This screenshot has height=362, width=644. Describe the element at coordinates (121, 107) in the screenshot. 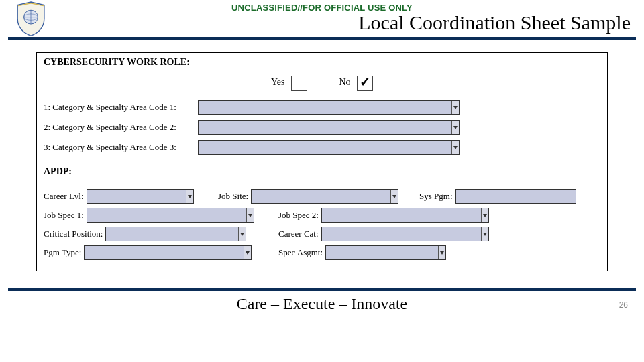

I see `cat-row-1-label: 1: Category & Specialty Area Code 1:` at that location.